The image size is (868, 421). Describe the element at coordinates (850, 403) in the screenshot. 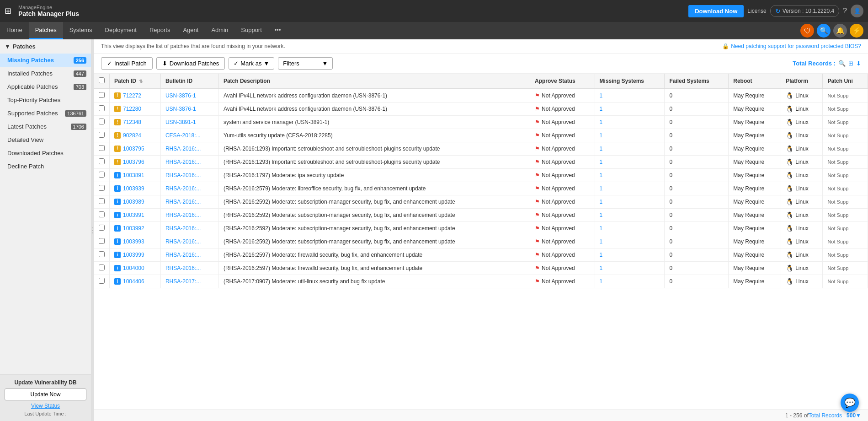

I see `chat-bubble: 💬` at that location.